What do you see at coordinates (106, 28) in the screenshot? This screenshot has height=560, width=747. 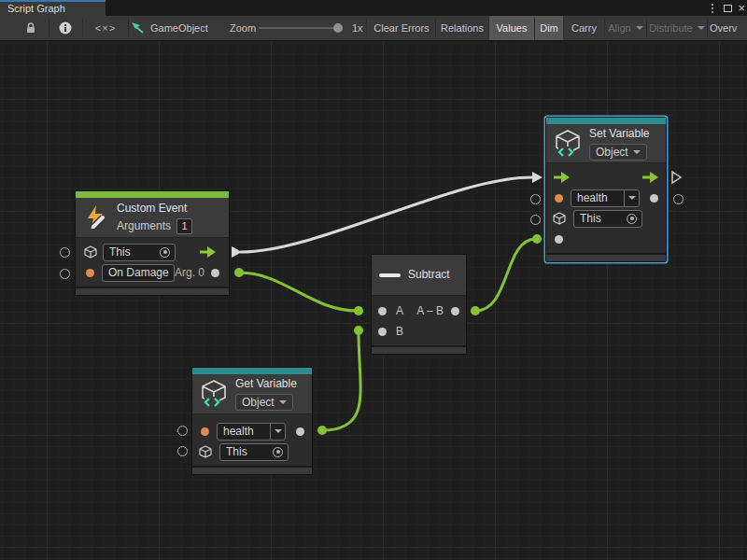 I see `edit-graph-button: <×>` at bounding box center [106, 28].